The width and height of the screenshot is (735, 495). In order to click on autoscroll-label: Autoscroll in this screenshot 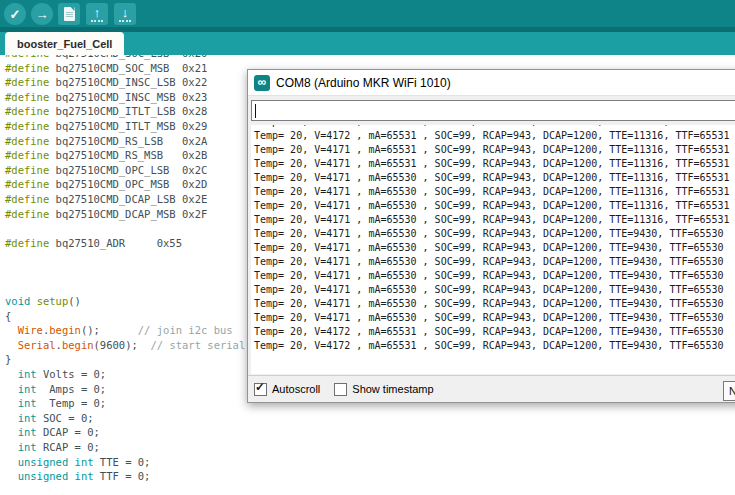, I will do `click(296, 389)`.